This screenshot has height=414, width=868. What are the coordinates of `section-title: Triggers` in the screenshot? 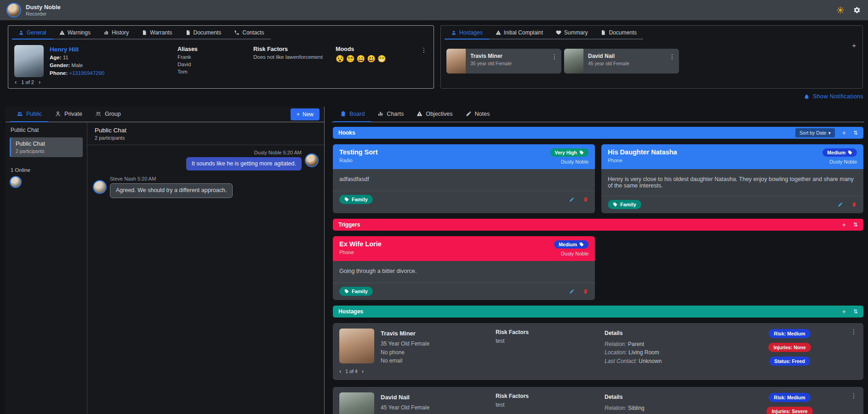 It's located at (349, 225).